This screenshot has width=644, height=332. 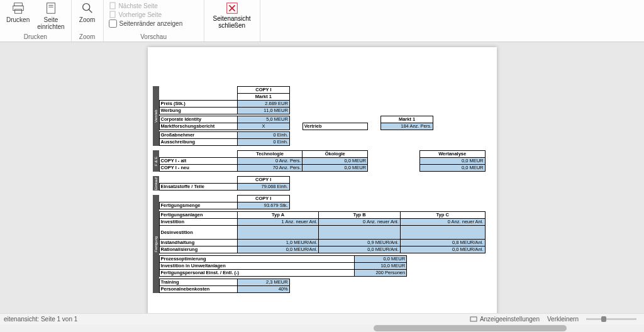 What do you see at coordinates (36, 21) in the screenshot?
I see `ribbon-group-print: Drucken Seite einrichten Drucken` at bounding box center [36, 21].